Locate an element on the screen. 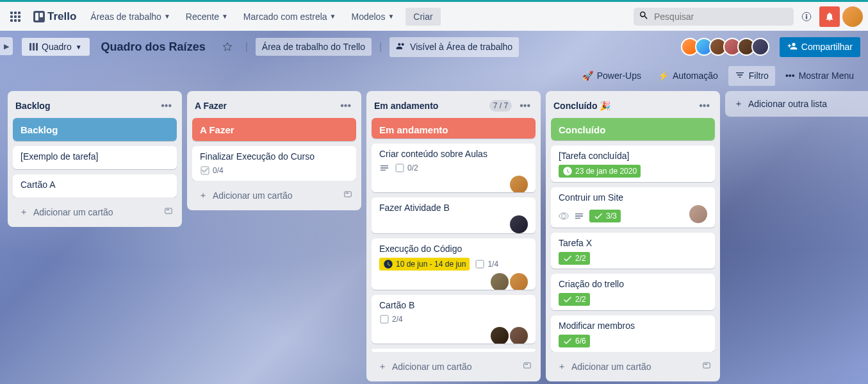 This screenshot has width=868, height=384. app-switcher-button is located at coordinates (15, 17).